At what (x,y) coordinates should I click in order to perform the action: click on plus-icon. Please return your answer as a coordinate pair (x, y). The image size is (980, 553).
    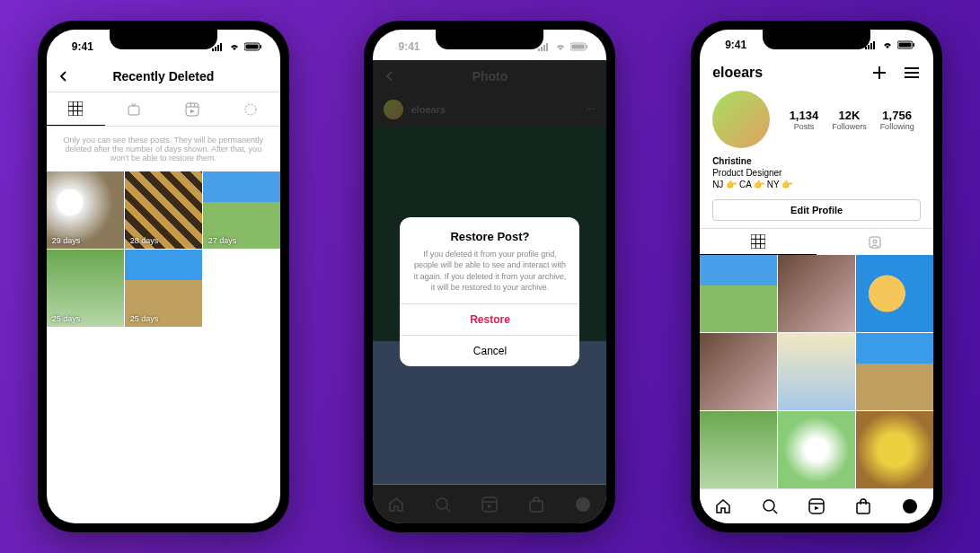
    Looking at the image, I should click on (879, 73).